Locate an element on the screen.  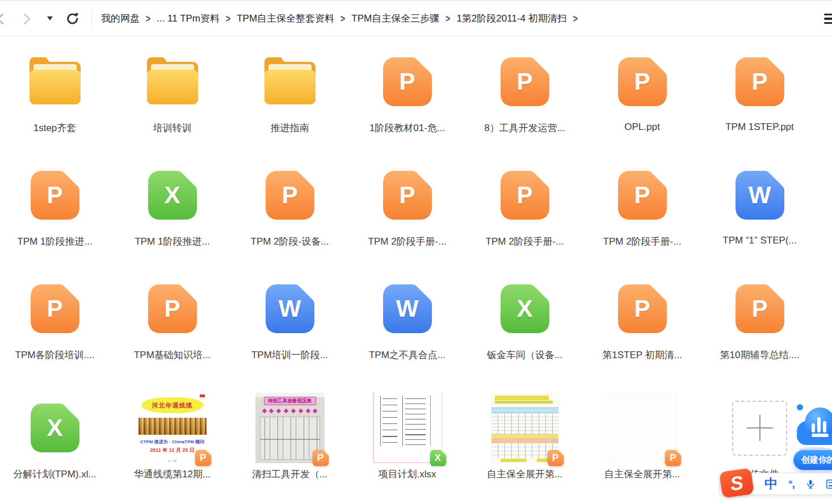
file-label: TPM 1阶段推进... is located at coordinates (172, 242).